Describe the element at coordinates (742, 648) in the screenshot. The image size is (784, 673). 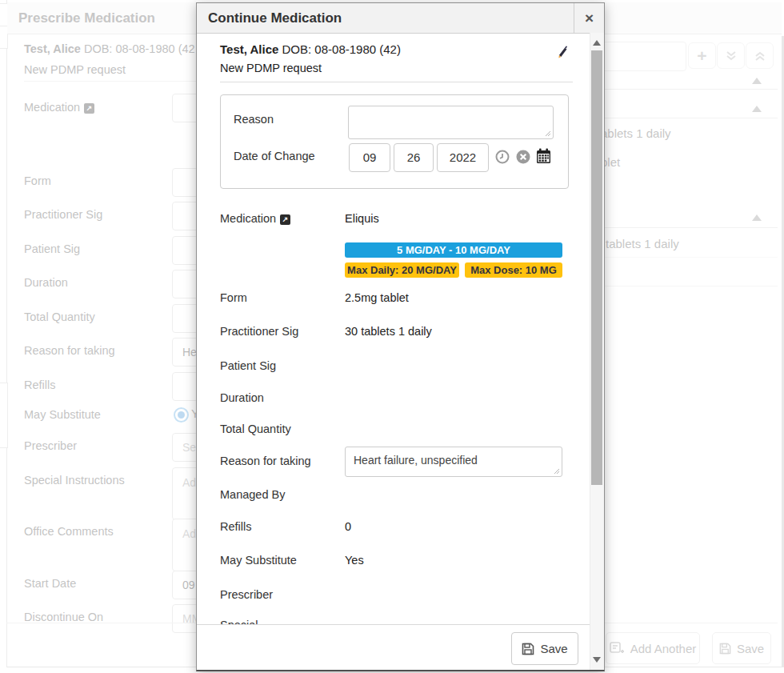
I see `bg-save-button: Save` at that location.